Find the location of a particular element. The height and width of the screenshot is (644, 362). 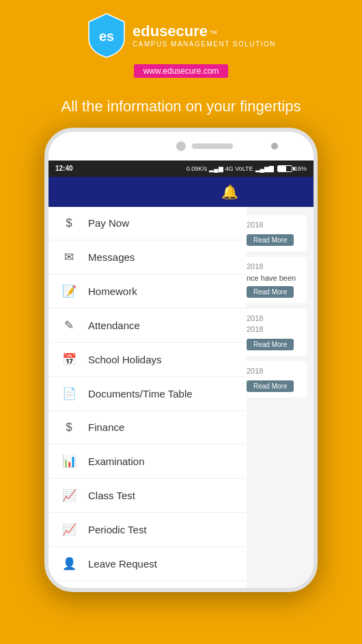

dollar-icon: $ is located at coordinates (69, 223).